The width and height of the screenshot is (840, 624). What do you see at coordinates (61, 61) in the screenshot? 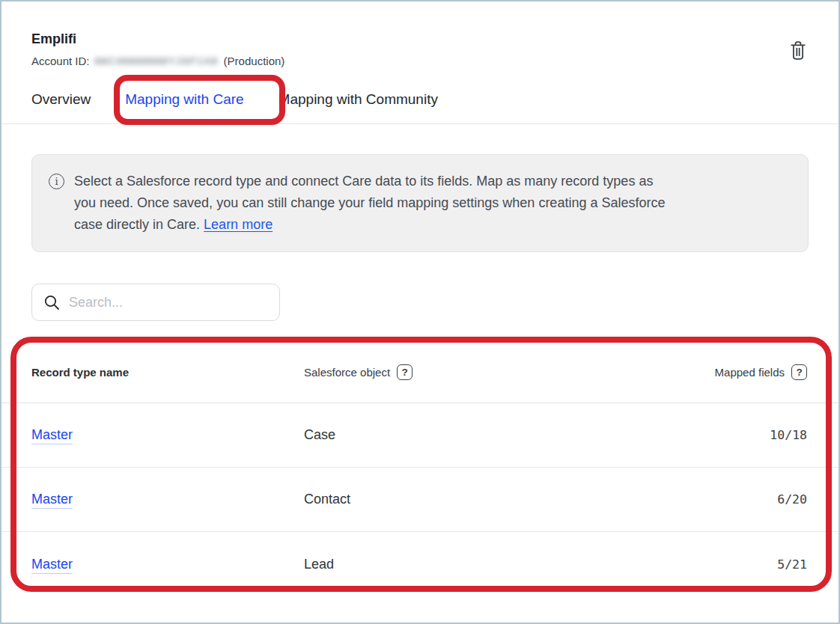
I see `account-id-label: Account ID:` at bounding box center [61, 61].